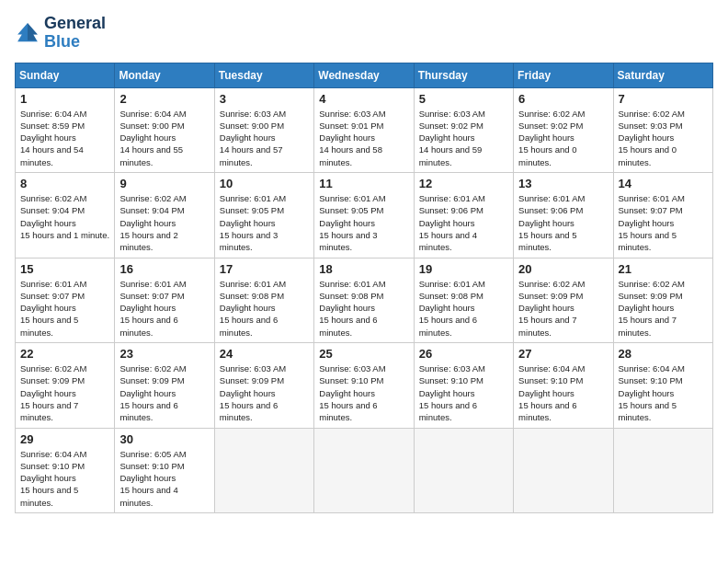 The height and width of the screenshot is (563, 728). What do you see at coordinates (165, 75) in the screenshot?
I see `weekday-header-monday: Monday` at bounding box center [165, 75].